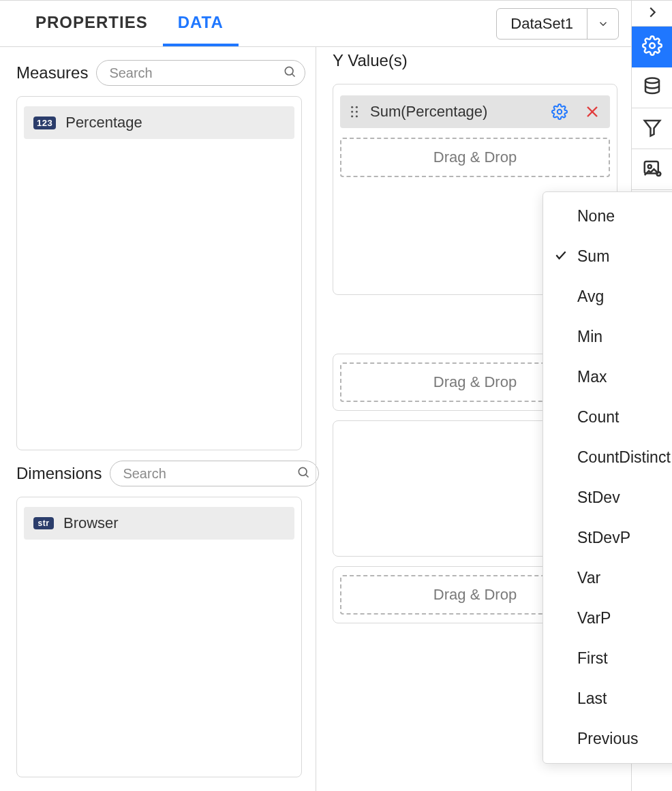 Image resolution: width=672 pixels, height=791 pixels. What do you see at coordinates (159, 73) in the screenshot?
I see `measures-header: Measures` at bounding box center [159, 73].